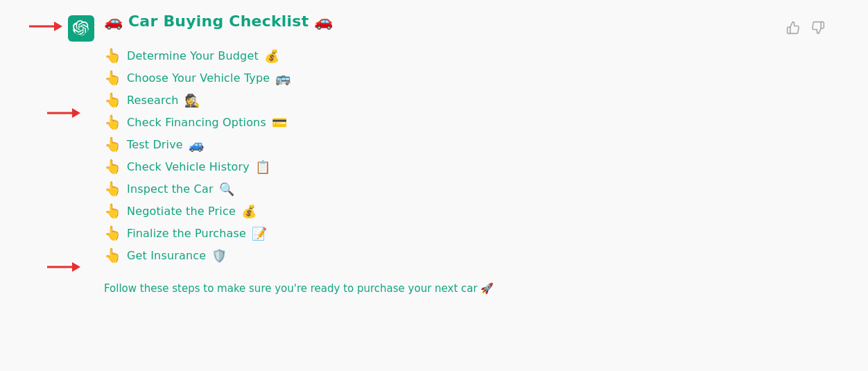 The width and height of the screenshot is (868, 371). I want to click on list-item: 👆 Negotiate the Price 💰, so click(458, 211).